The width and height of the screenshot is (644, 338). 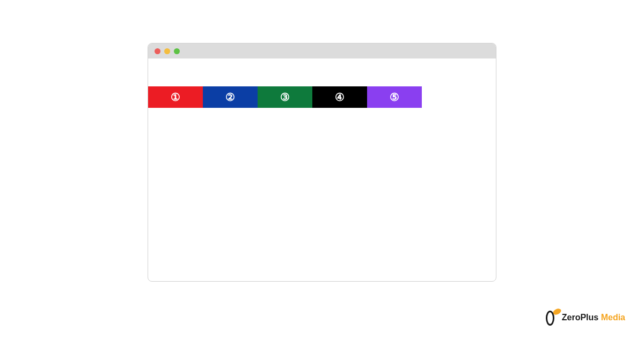 I want to click on color-block-4: ④, so click(x=340, y=97).